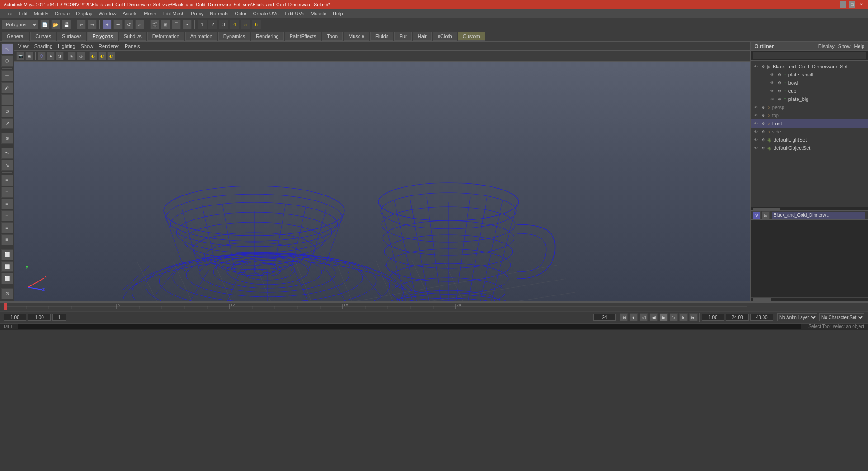  I want to click on scale-tool-btn: ⤢, so click(7, 124).